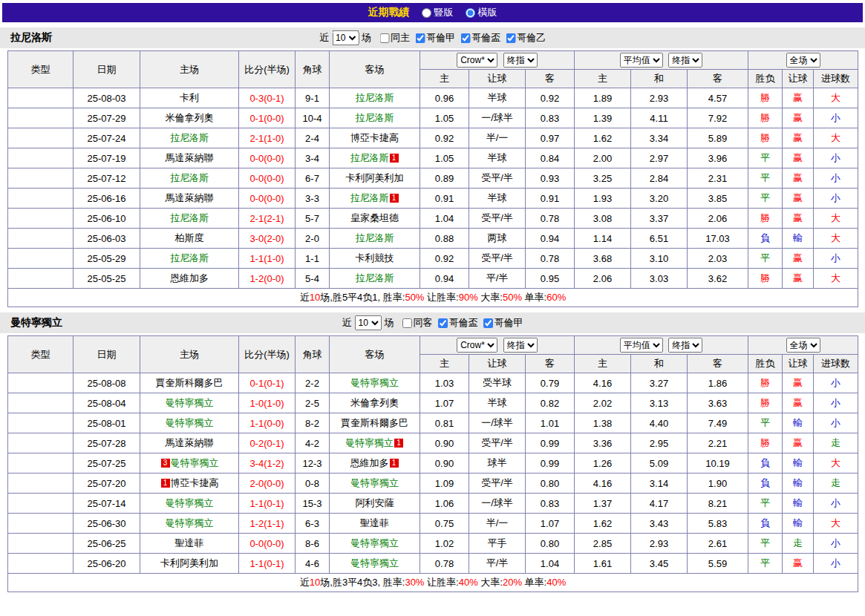 The image size is (865, 616). I want to click on home-team-cell: 恩維加多, so click(190, 279).